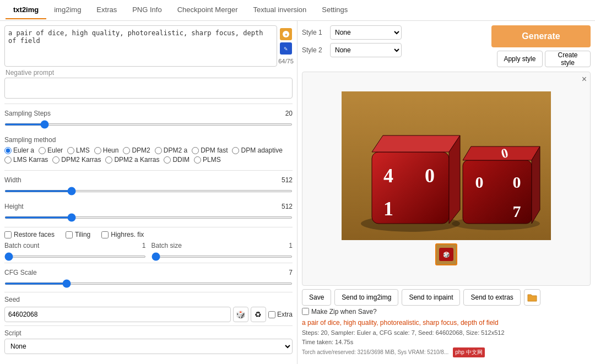 This screenshot has width=595, height=364. I want to click on apply-style-button: Apply style, so click(520, 59).